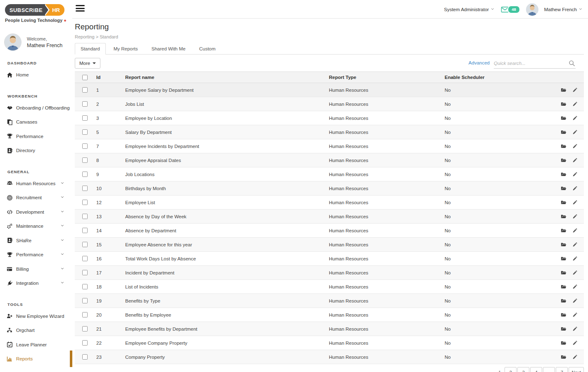 This screenshot has width=588, height=372. Describe the element at coordinates (36, 345) in the screenshot. I see `sidebar-item-leave-planner: Leave Planner` at that location.